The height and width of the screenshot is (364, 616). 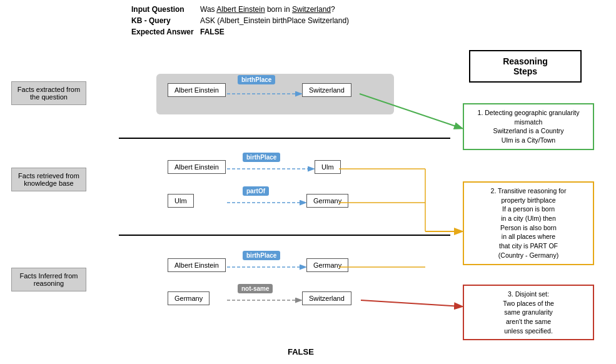 What do you see at coordinates (256, 191) in the screenshot?
I see `edge-partof: partOf` at bounding box center [256, 191].